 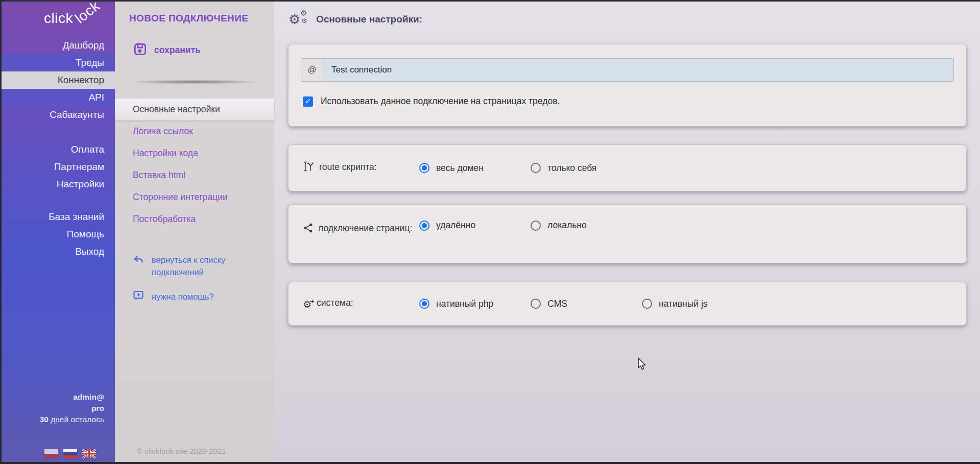 I want to click on primary-sidebar: click lock Дашборд Треды Коннектор API С…, so click(x=57, y=232).